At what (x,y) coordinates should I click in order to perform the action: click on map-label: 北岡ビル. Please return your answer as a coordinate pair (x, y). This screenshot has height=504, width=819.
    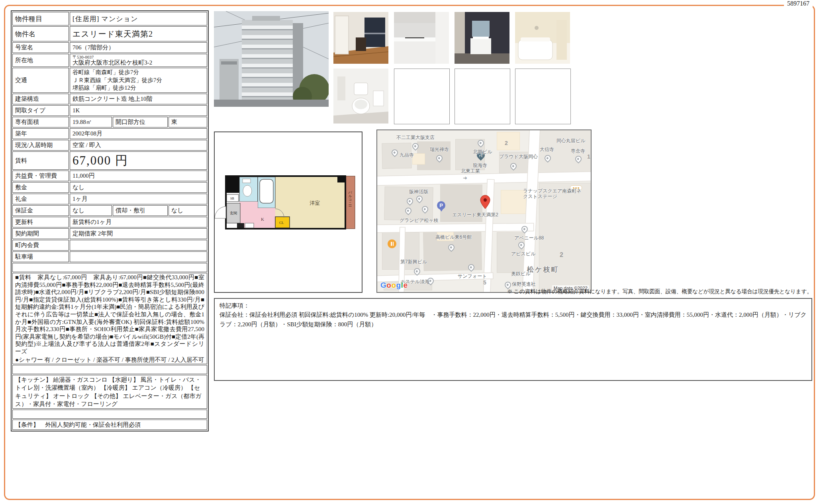
    Looking at the image, I should click on (483, 152).